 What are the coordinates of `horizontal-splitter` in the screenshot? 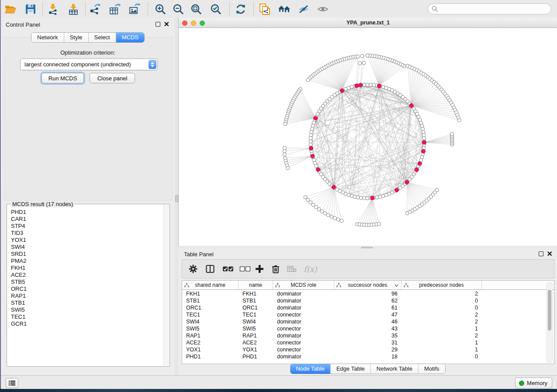 It's located at (368, 247).